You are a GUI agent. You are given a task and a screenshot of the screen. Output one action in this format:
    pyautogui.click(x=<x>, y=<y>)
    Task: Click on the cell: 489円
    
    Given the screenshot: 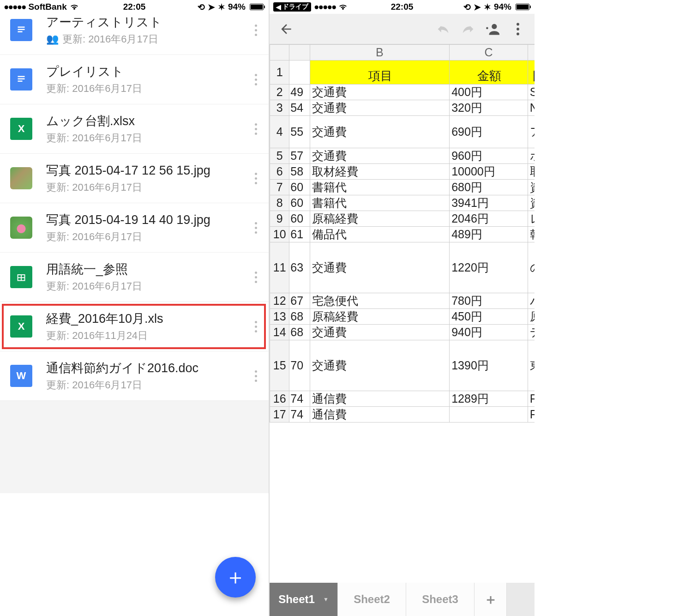 What is the action you would take?
    pyautogui.click(x=488, y=235)
    